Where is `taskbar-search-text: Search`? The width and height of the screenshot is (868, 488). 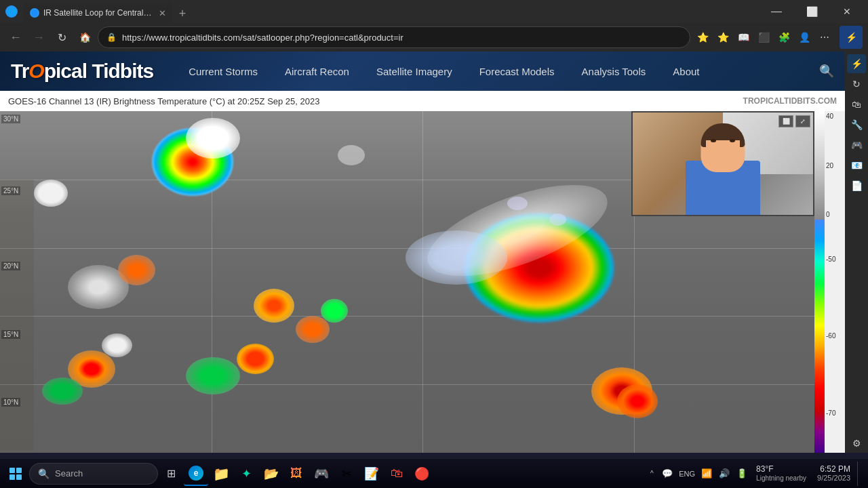 taskbar-search-text: Search is located at coordinates (69, 473).